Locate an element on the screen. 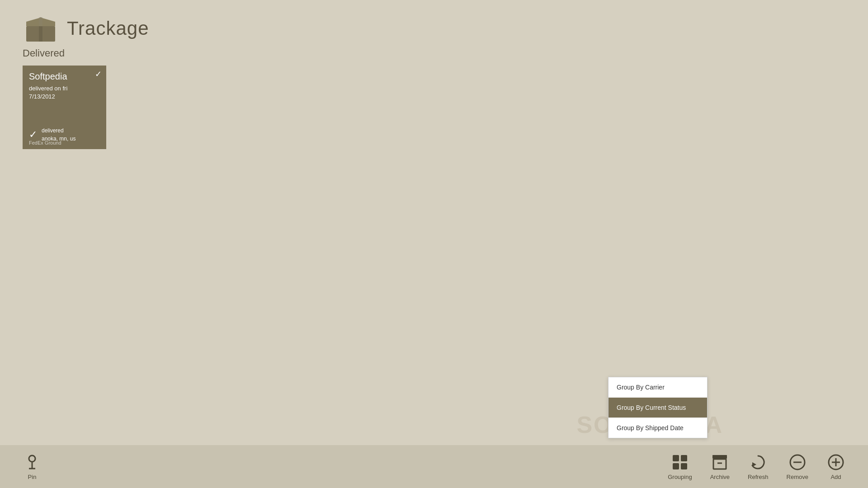 Image resolution: width=868 pixels, height=488 pixels. package-delivery-info: delivered on fri 7/13/2012 is located at coordinates (64, 93).